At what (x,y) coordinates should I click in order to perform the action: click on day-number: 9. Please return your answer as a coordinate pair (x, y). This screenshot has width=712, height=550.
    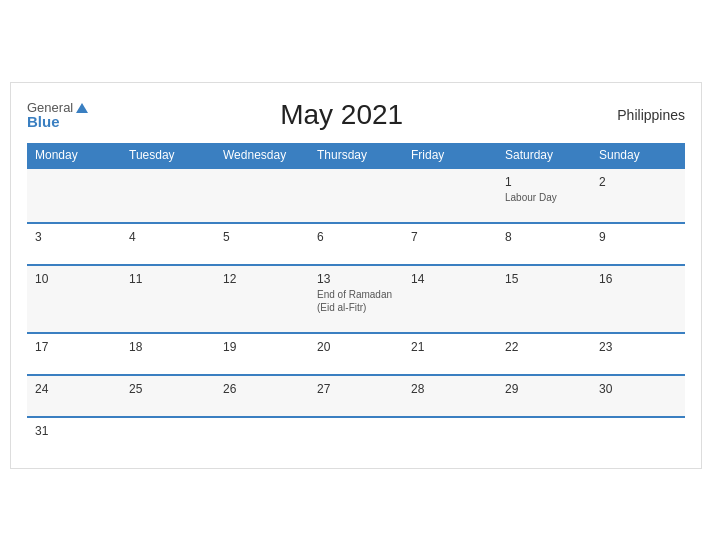
    Looking at the image, I should click on (638, 237).